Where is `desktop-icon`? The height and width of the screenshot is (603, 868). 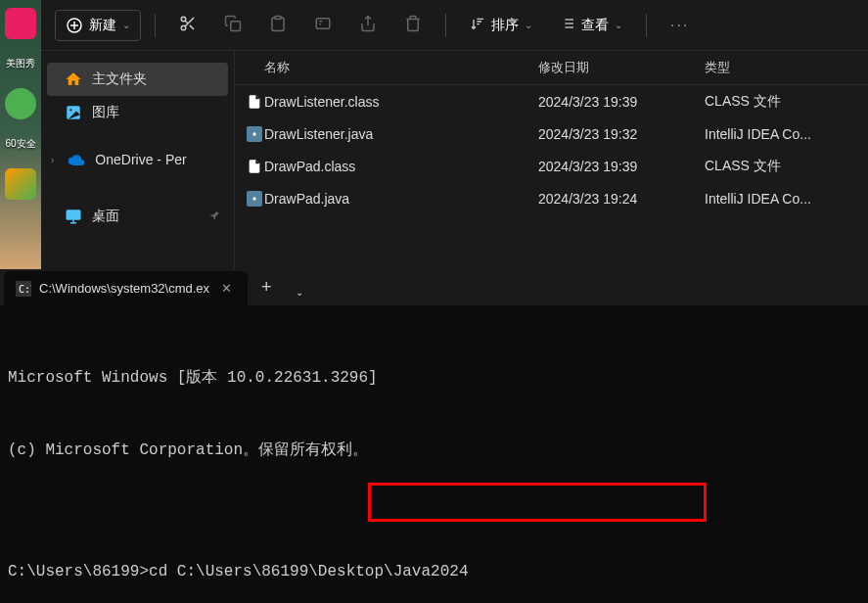
desktop-icon is located at coordinates (73, 216).